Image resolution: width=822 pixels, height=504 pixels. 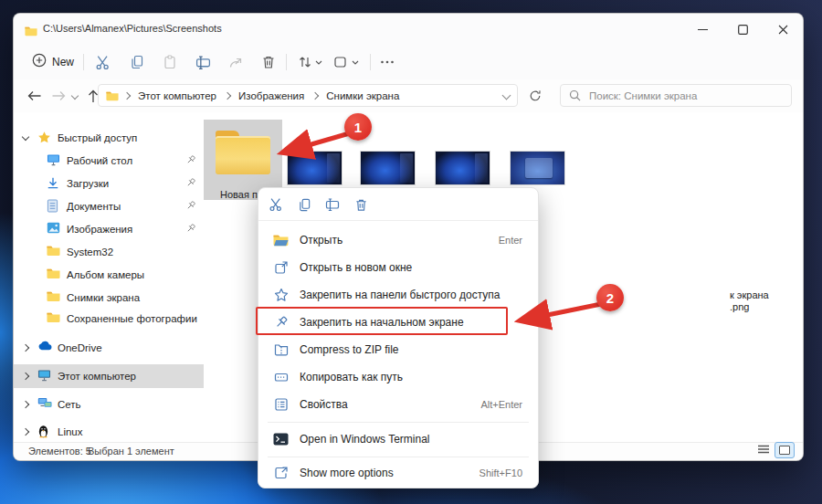 I want to click on computer-icon, so click(x=45, y=376).